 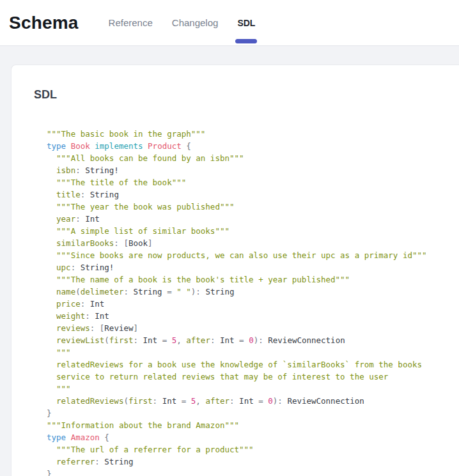 What do you see at coordinates (245, 231) in the screenshot?
I see `code-line: """A simple list of similar books"""` at bounding box center [245, 231].